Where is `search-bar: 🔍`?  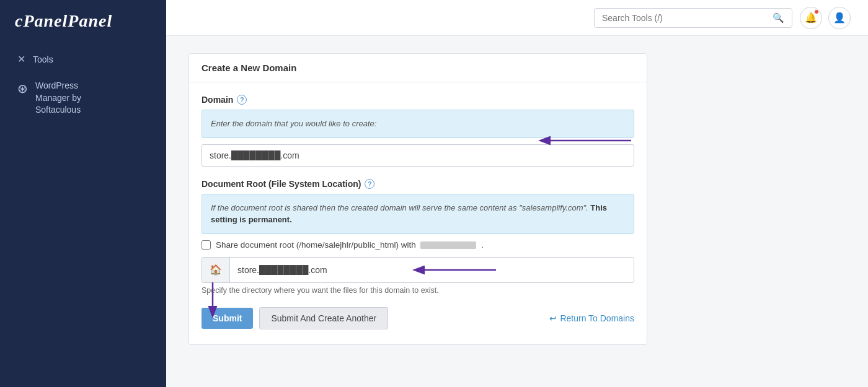 search-bar: 🔍 is located at coordinates (693, 18).